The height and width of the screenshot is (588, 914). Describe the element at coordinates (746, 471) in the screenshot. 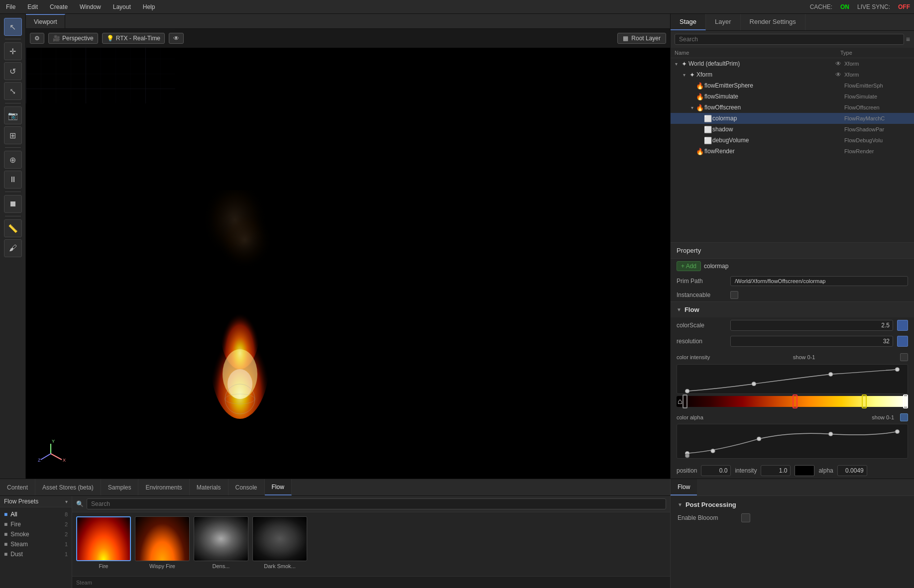

I see `intensity-label: intensity` at that location.